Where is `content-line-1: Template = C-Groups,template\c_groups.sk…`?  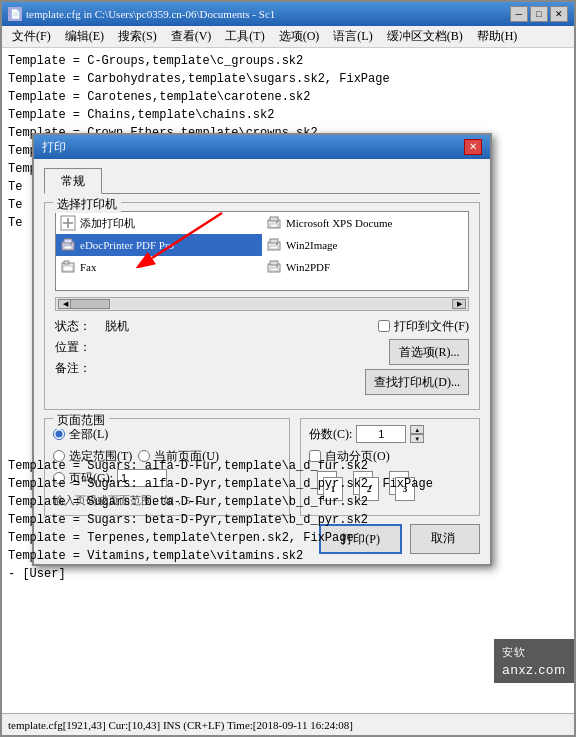
content-line-1: Template = C-Groups,template\c_groups.sk… is located at coordinates (288, 61).